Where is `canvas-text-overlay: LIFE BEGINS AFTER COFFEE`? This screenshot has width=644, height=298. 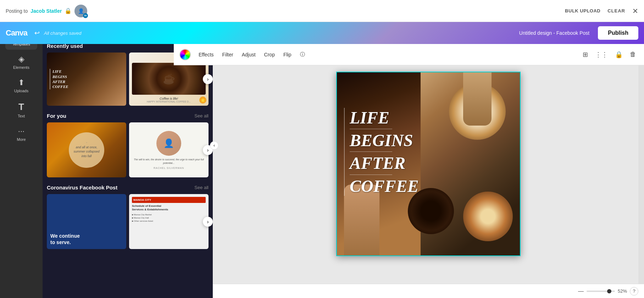
canvas-text-overlay: LIFE BEGINS AFTER COFFEE is located at coordinates (382, 152).